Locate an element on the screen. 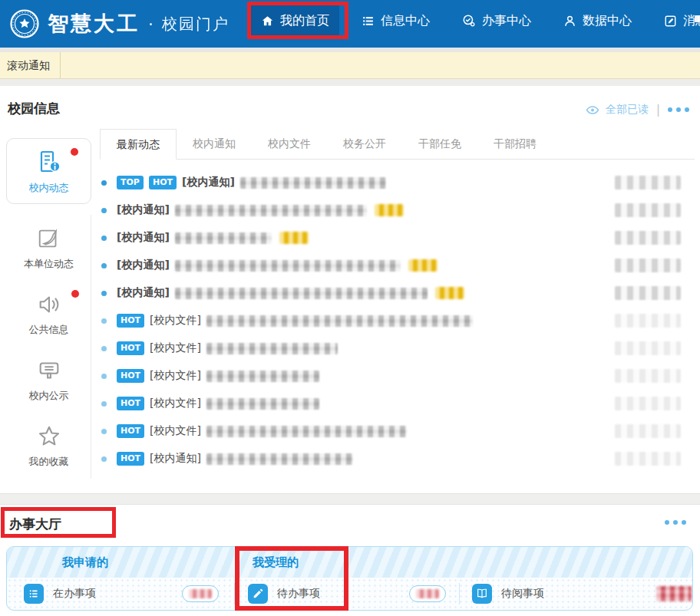 The height and width of the screenshot is (616, 700). service-hall-title: 办事大厅 is located at coordinates (35, 525).